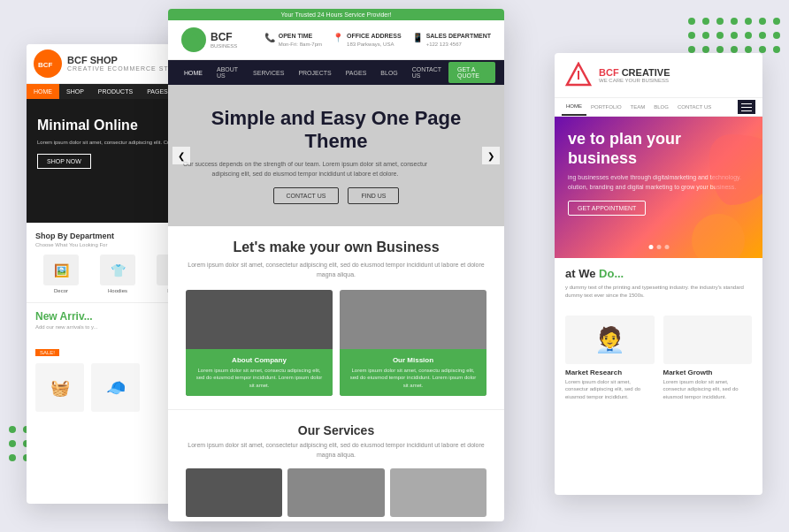 The width and height of the screenshot is (789, 532). I want to click on center-nav-projects: PROJECTS, so click(315, 72).